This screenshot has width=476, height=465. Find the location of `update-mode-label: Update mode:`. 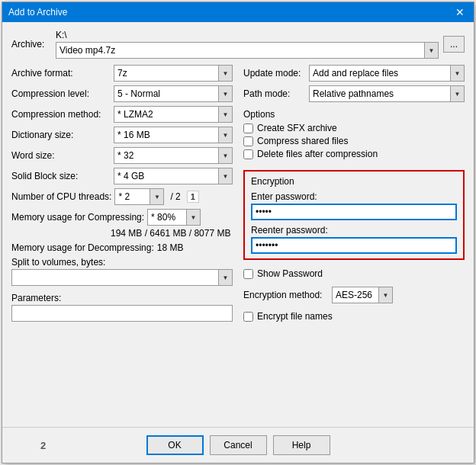

update-mode-label: Update mode: is located at coordinates (274, 73).